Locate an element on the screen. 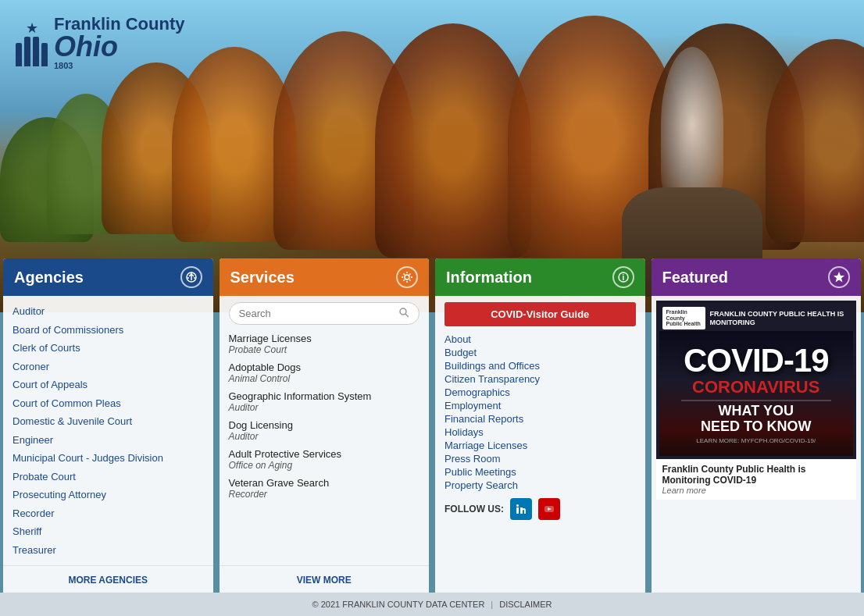 This screenshot has height=616, width=864. svg-text: i is located at coordinates (623, 278).